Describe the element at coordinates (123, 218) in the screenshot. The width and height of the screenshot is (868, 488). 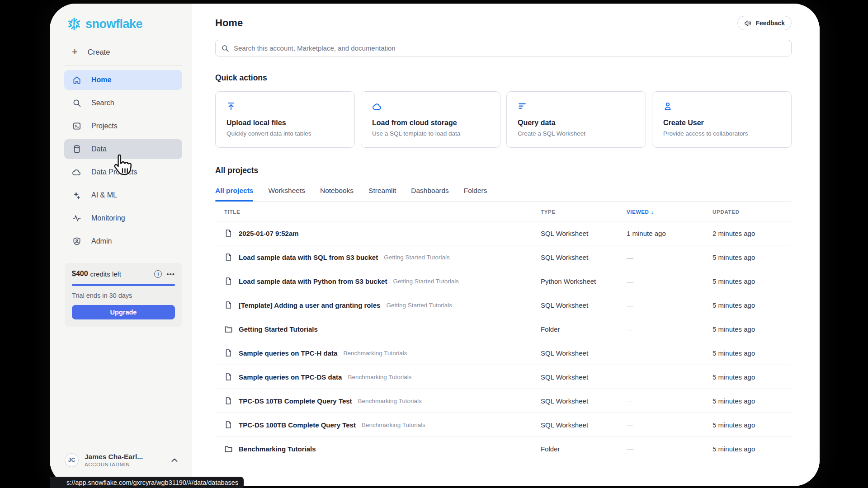
I see `sidebar-item-monitoring: Monitoring` at that location.